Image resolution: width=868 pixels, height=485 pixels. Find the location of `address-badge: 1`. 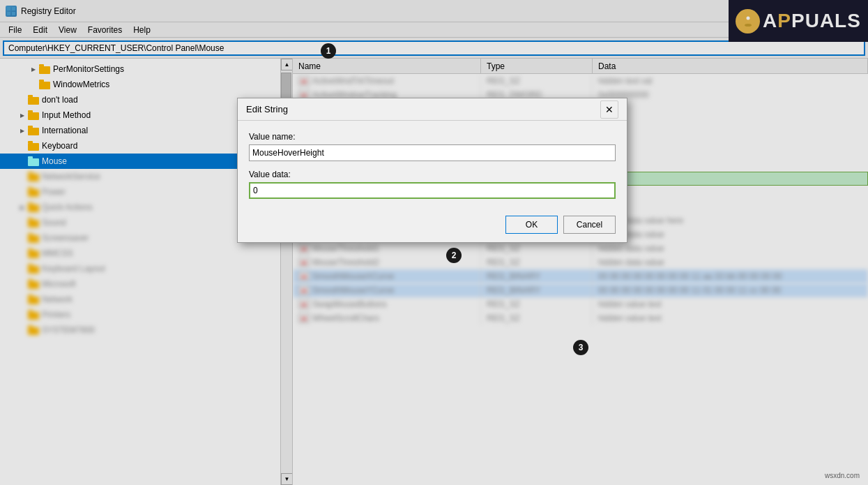

address-badge: 1 is located at coordinates (328, 51).